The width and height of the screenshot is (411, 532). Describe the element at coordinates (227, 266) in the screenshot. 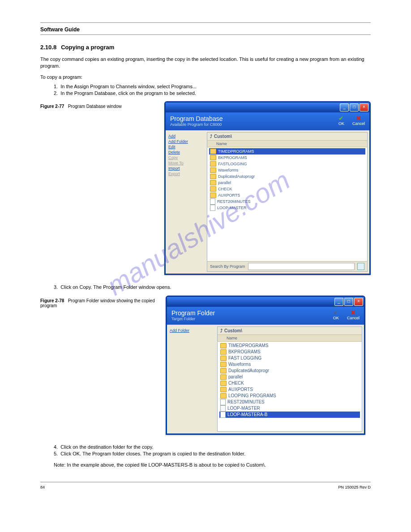

I see `search-label: Search By Program` at that location.